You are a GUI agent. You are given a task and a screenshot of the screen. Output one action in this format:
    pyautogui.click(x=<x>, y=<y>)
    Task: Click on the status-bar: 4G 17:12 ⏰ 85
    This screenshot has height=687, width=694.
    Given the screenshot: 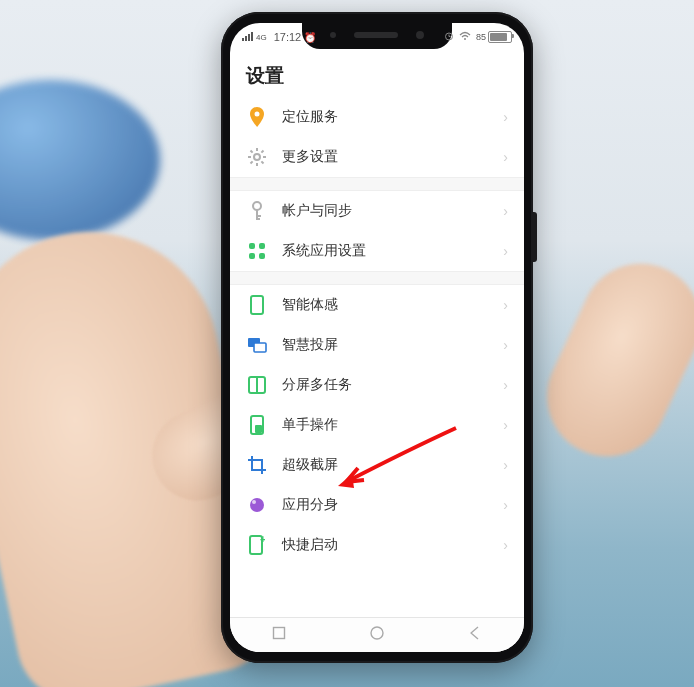 What is the action you would take?
    pyautogui.click(x=377, y=37)
    